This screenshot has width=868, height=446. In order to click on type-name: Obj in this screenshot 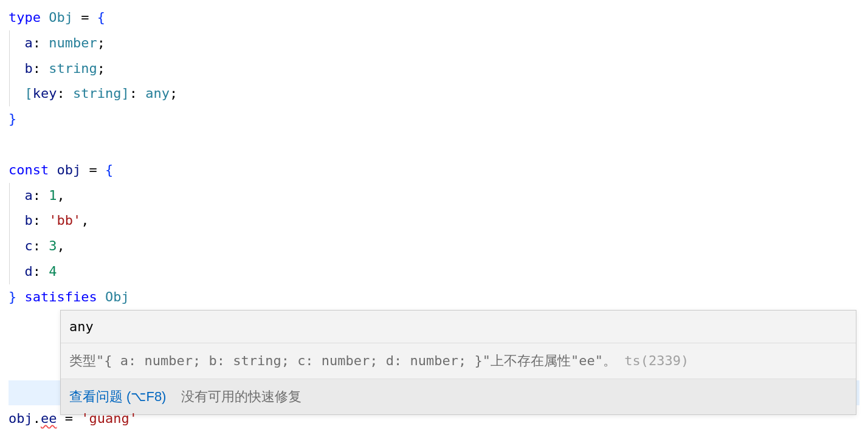, I will do `click(61, 17)`.